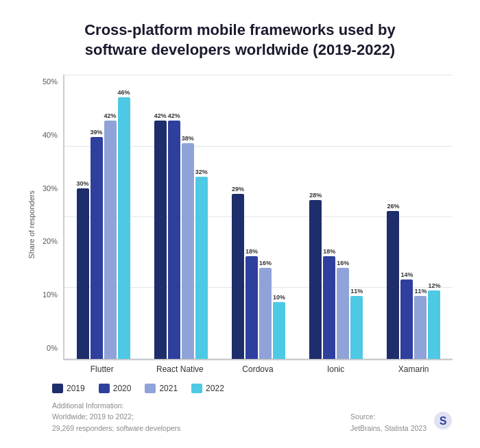 The width and height of the screenshot is (480, 448). I want to click on bar-wrap: 39%, so click(97, 216).